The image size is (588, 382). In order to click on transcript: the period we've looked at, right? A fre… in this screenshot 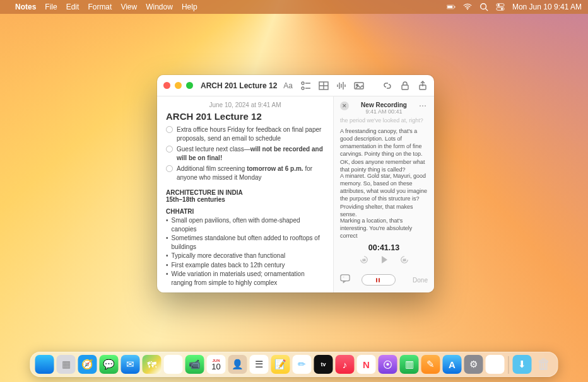, I will do `click(384, 179)`.